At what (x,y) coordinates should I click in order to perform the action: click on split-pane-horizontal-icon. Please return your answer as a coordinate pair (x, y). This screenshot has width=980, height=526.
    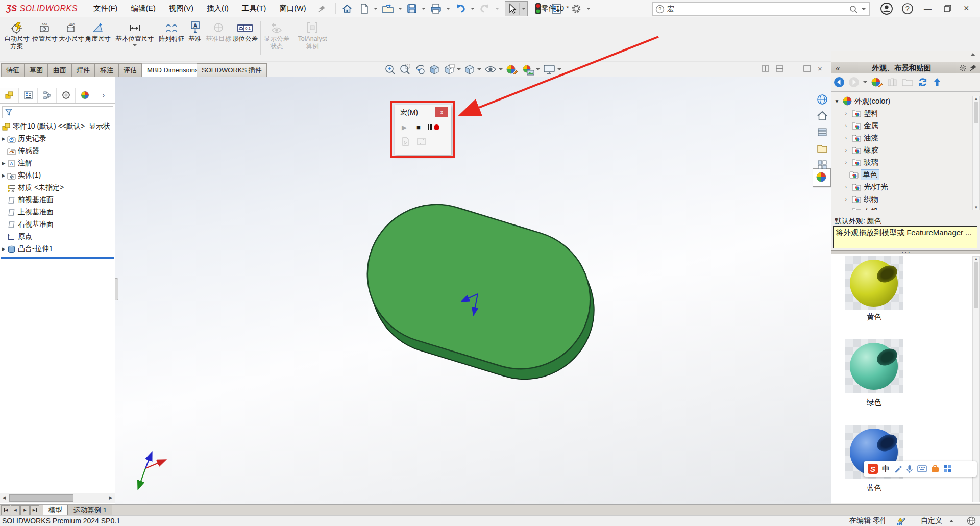
    Looking at the image, I should click on (780, 68).